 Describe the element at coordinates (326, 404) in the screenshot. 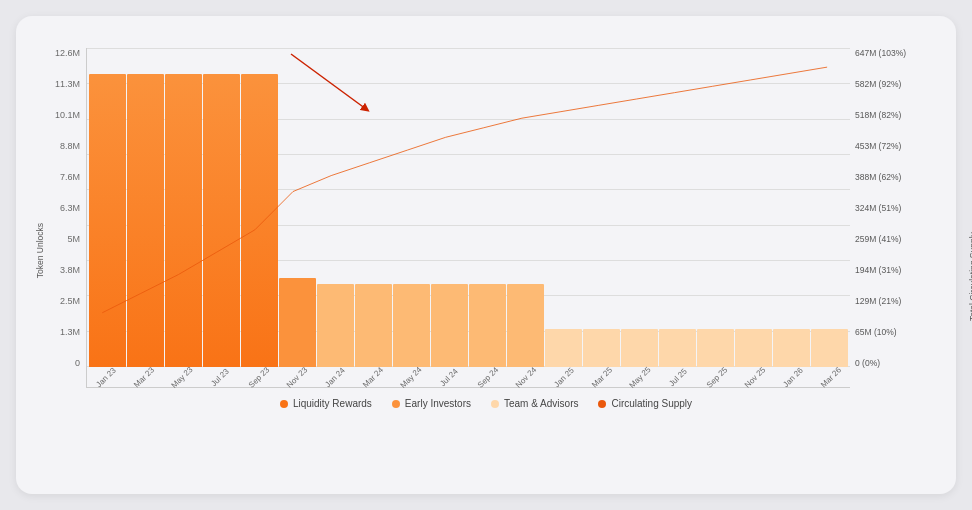

I see `legend-item-liquidity: Liquidity Rewards` at that location.